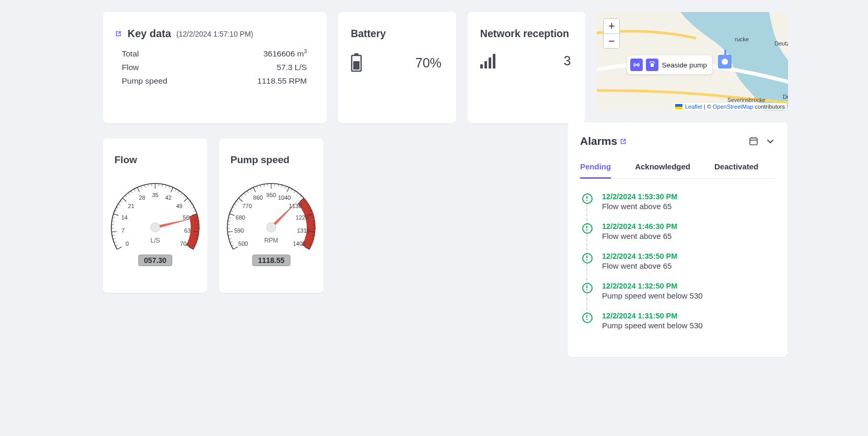 Image resolution: width=868 pixels, height=436 pixels. What do you see at coordinates (692, 62) in the screenshot?
I see `map: Deutzer Deutz rucke Severinsbrücke Deutz…` at bounding box center [692, 62].